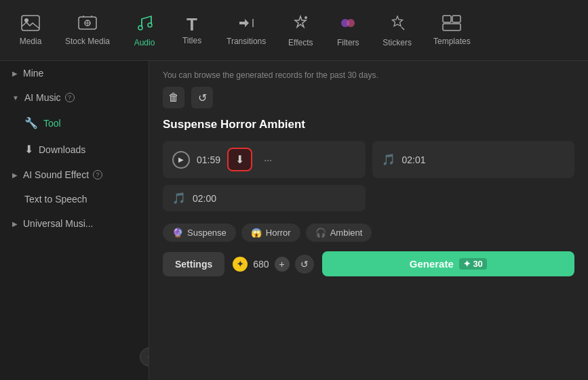  What do you see at coordinates (87, 30) in the screenshot?
I see `nav-item-stock-media: Stock Media` at bounding box center [87, 30].